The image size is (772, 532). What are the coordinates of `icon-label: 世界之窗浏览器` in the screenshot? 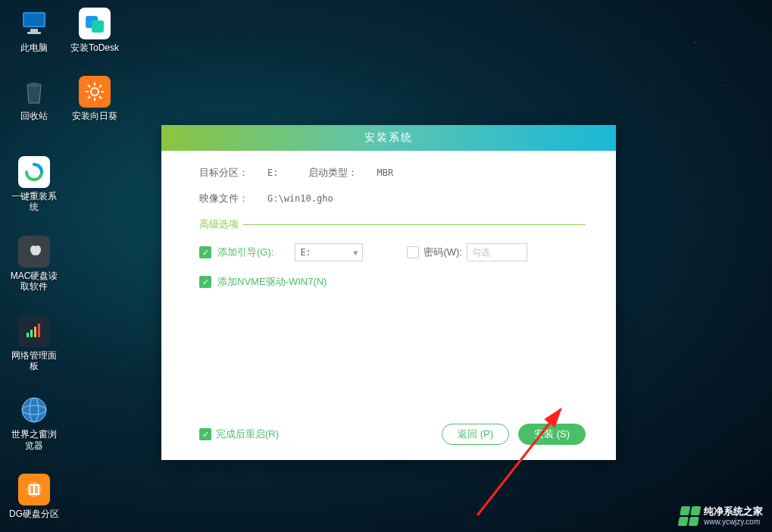 It's located at (34, 440).